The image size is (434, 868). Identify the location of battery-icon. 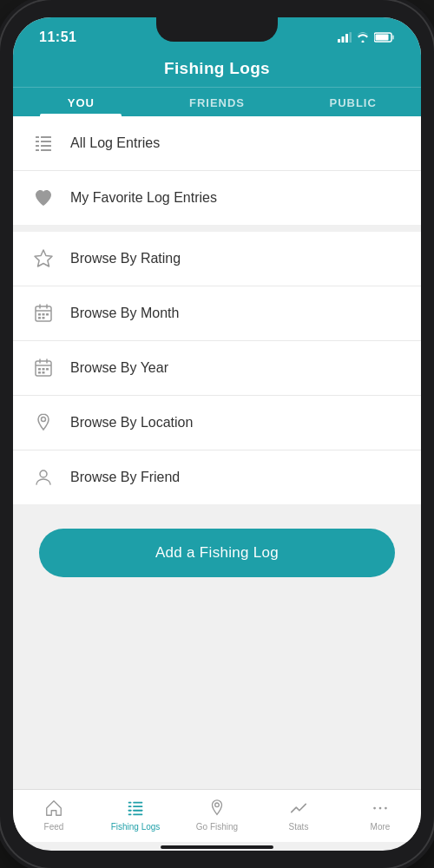
(385, 37).